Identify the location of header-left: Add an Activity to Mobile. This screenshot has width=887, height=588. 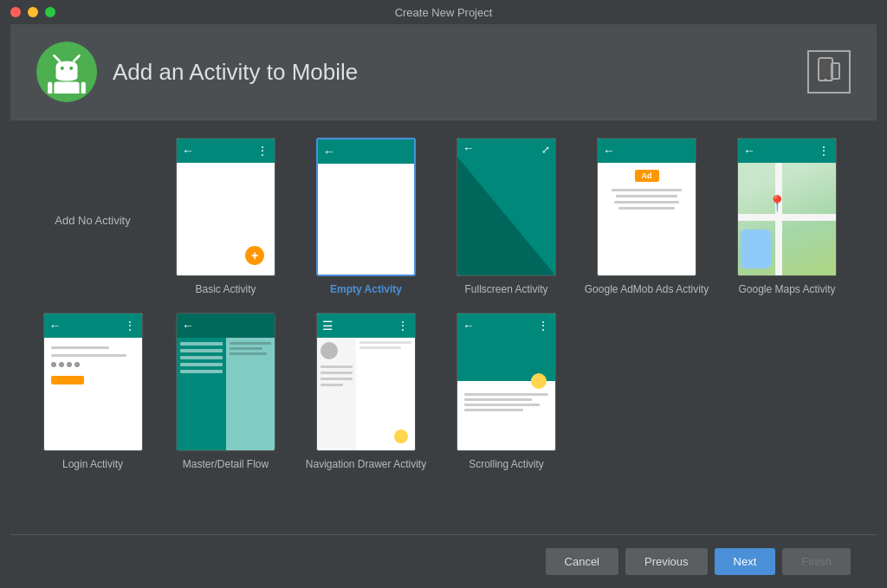
(197, 72).